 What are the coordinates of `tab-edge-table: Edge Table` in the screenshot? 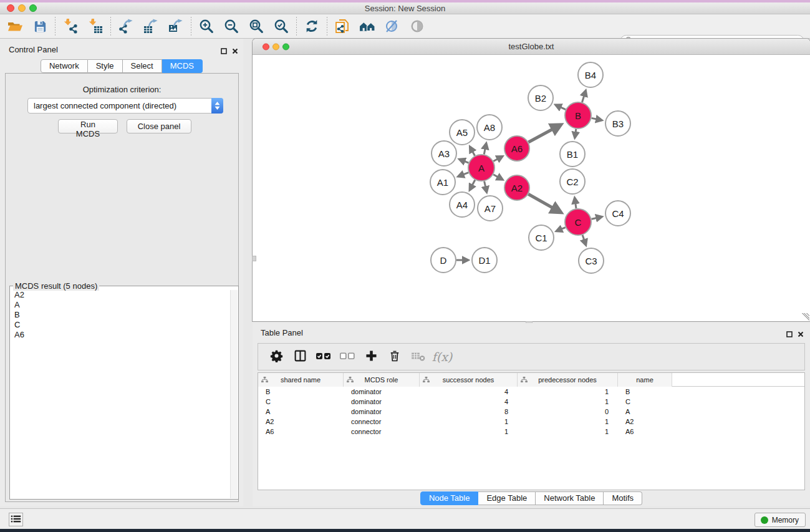 It's located at (507, 498).